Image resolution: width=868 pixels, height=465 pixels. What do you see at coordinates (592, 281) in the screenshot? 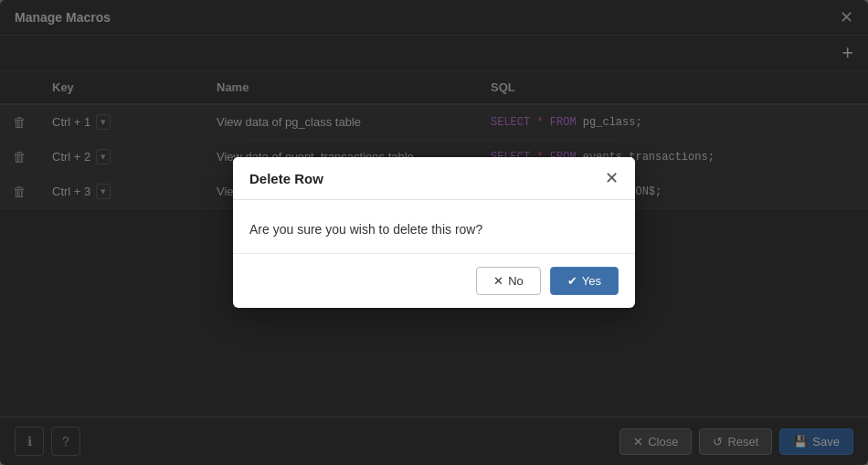
I see `yes-label: Yes` at bounding box center [592, 281].